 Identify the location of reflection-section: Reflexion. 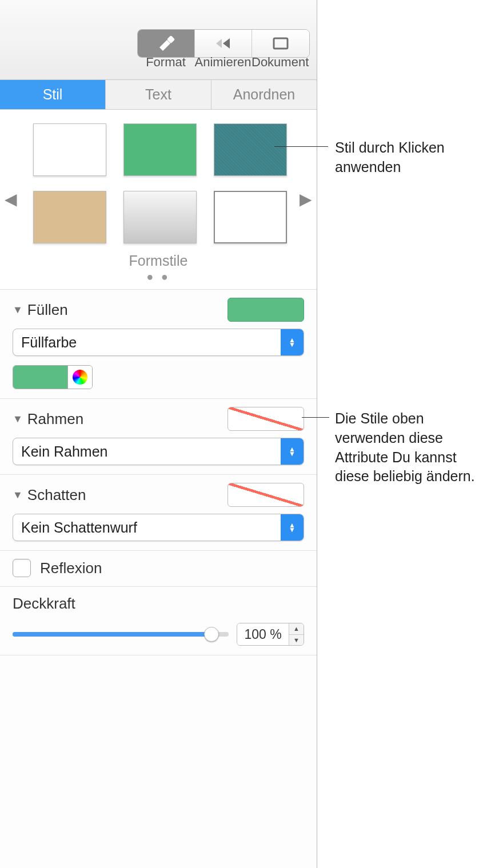
(158, 569).